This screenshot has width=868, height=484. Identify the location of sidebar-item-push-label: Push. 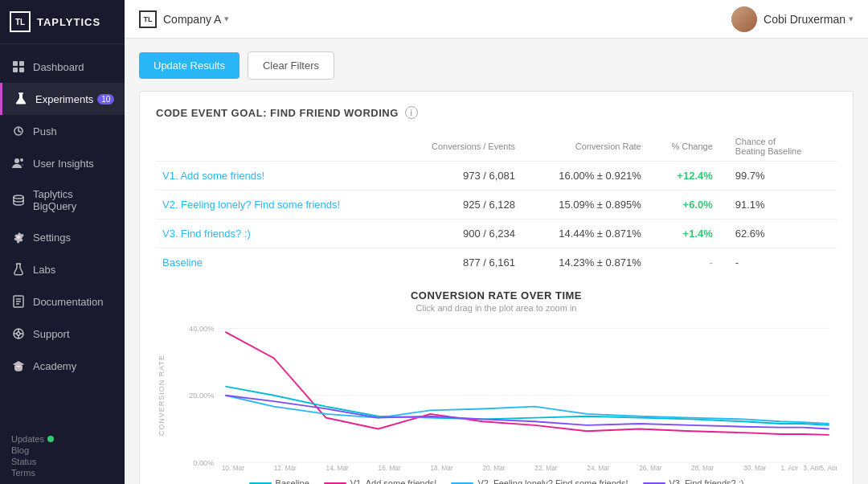
(45, 132).